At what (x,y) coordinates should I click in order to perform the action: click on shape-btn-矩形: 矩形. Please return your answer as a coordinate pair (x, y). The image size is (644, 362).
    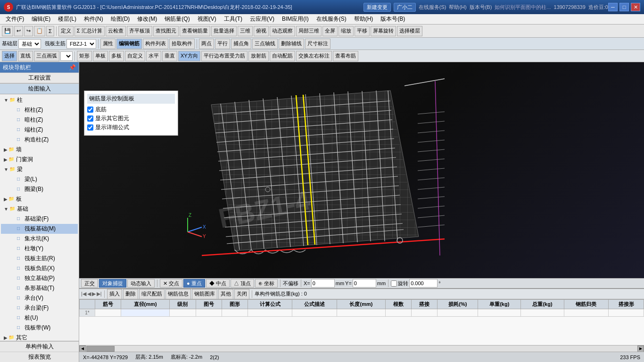
    Looking at the image, I should click on (84, 56).